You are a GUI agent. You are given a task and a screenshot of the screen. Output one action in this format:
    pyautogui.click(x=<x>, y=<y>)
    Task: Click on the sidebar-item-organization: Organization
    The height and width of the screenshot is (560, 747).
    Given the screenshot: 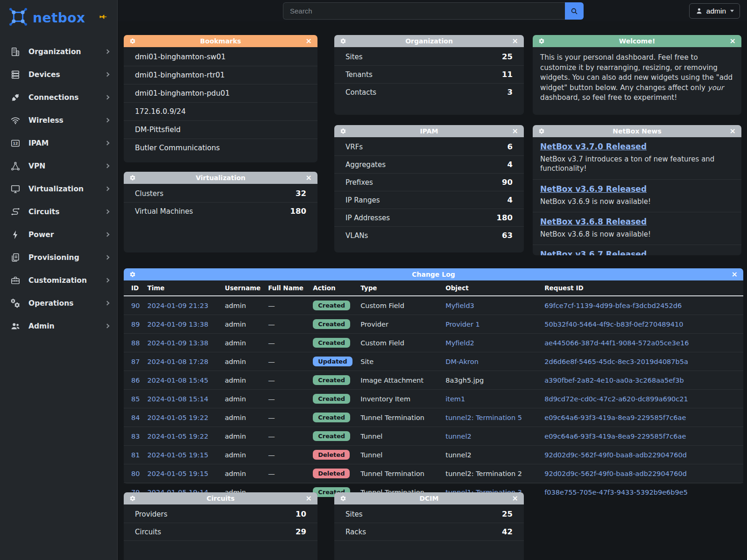 What is the action you would take?
    pyautogui.click(x=59, y=51)
    